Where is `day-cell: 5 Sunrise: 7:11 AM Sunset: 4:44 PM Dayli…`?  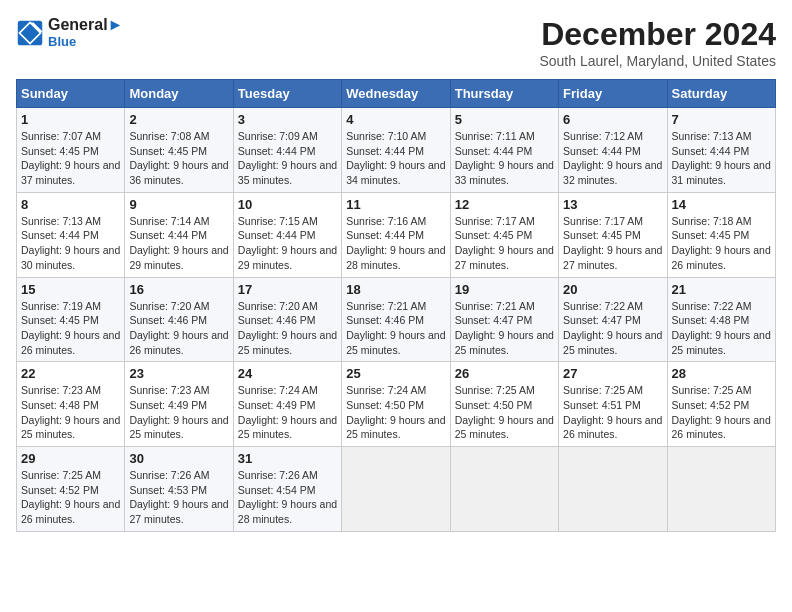
day-cell: 5 Sunrise: 7:11 AM Sunset: 4:44 PM Dayli… is located at coordinates (504, 150).